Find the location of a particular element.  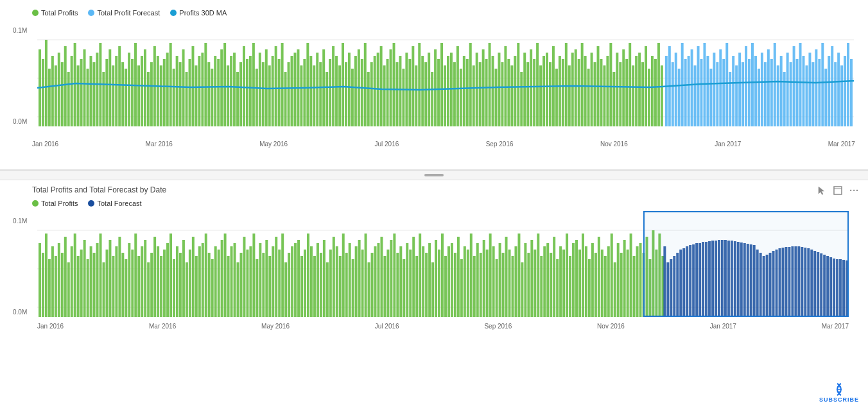

bottom-x-jul-2016: Jul 2016 is located at coordinates (387, 326).